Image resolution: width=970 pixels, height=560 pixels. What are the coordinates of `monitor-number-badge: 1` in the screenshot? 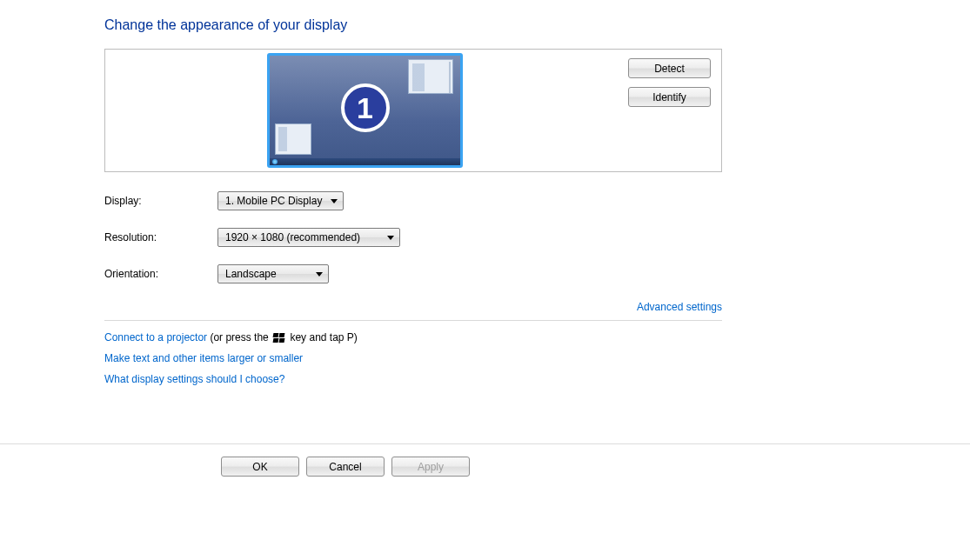 It's located at (365, 108).